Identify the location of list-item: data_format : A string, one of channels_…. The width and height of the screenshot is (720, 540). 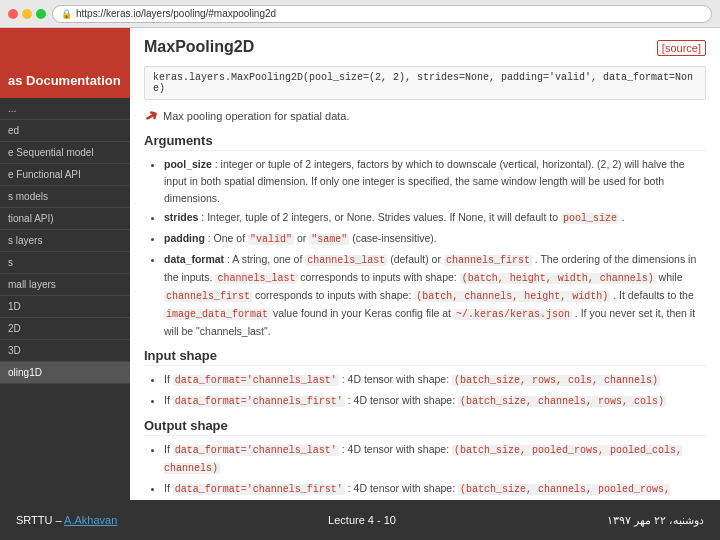
(435, 296).